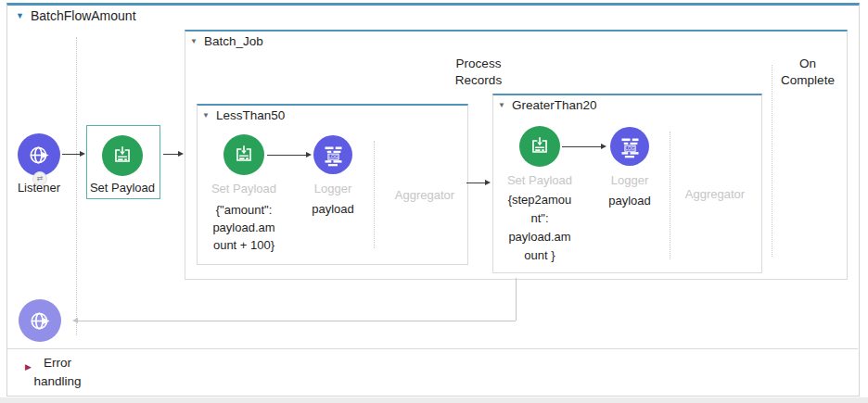  What do you see at coordinates (57, 363) in the screenshot?
I see `error-handling-line1: Error` at bounding box center [57, 363].